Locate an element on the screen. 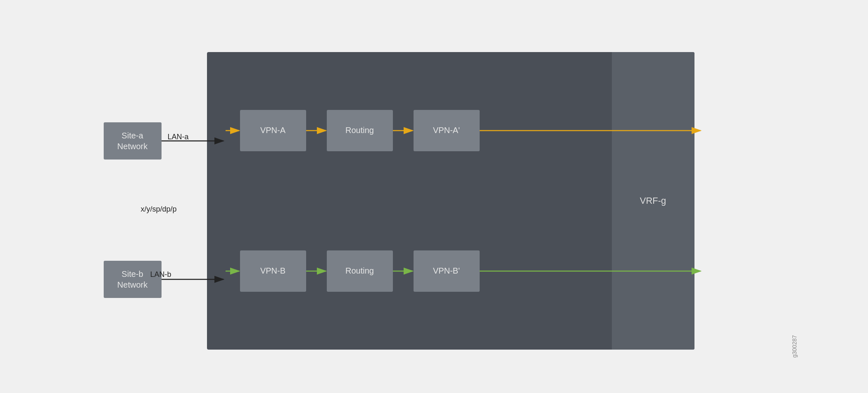 This screenshot has height=393, width=868. vpn-a-prime-label: VPN-A' is located at coordinates (446, 131).